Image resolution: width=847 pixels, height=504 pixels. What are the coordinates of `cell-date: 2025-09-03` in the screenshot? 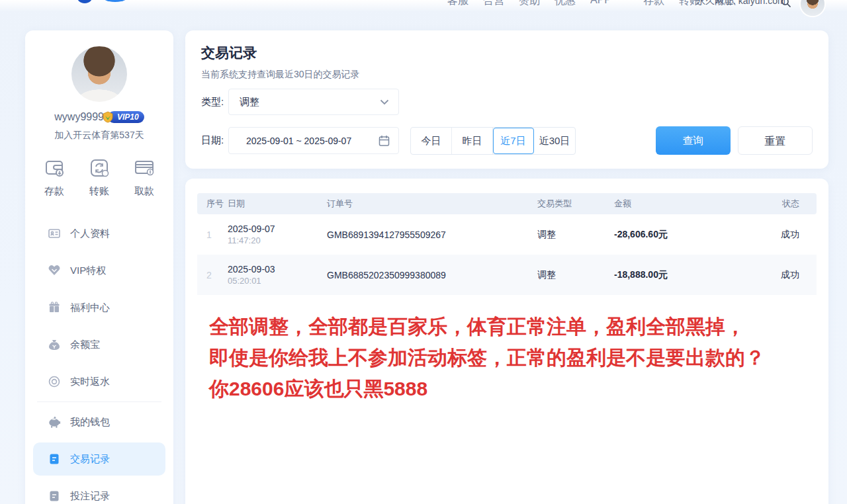 It's located at (277, 269).